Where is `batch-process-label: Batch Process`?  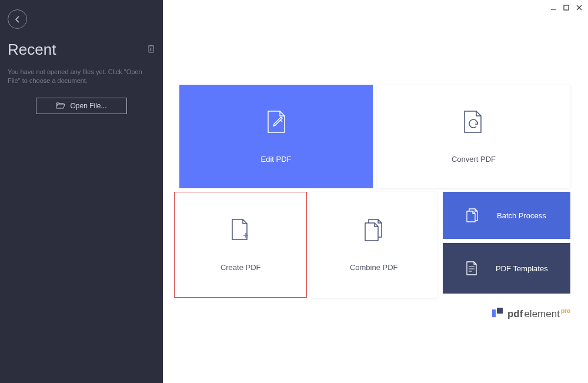
batch-process-label: Batch Process is located at coordinates (522, 215).